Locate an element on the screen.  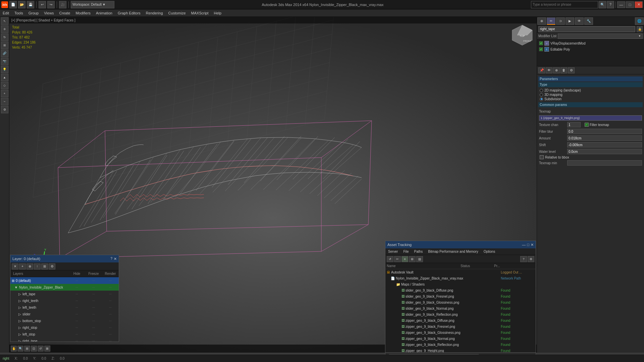
asset-slider-glossiness: 🖼 slider_geo_9_black_Glossiness.png Foun… is located at coordinates (461, 302).